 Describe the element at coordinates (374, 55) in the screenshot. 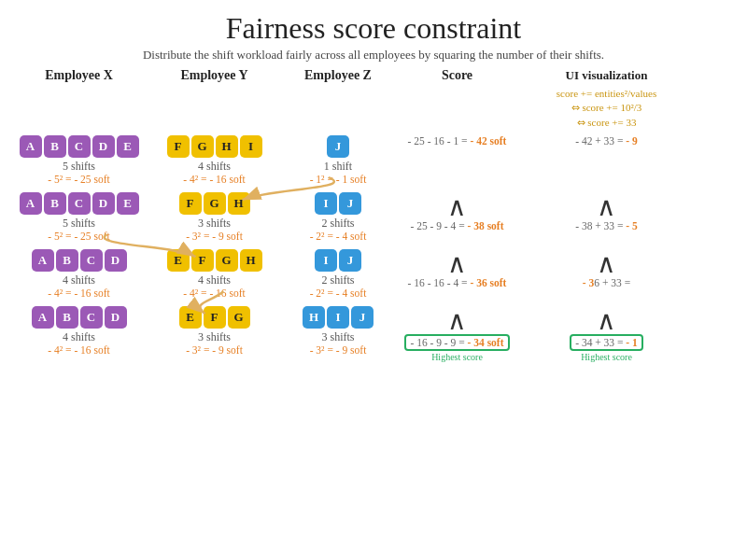

I see `subtitle: Distribute the shift workload fairly acr…` at that location.